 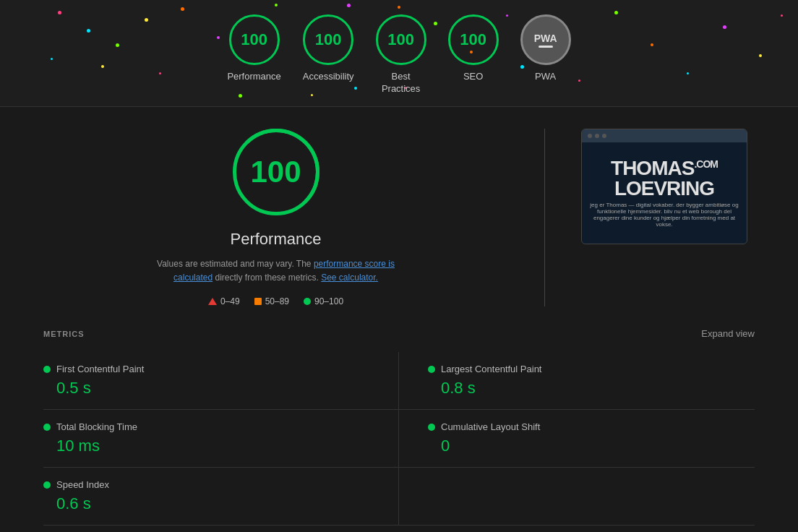 I want to click on expand-view-button: Expand view, so click(x=728, y=334).